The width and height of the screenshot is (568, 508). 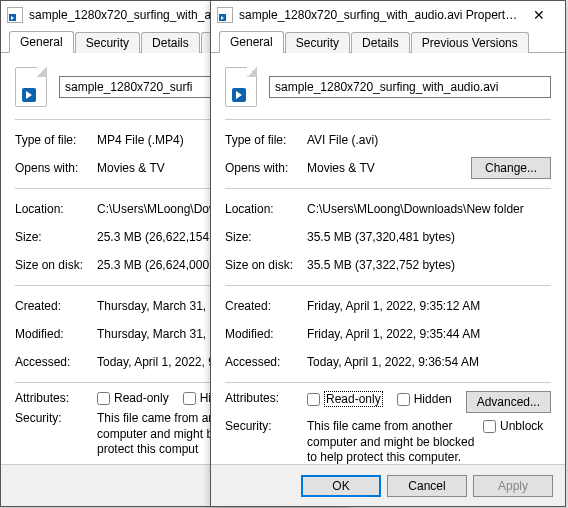 I want to click on checkbox-hidden: Hidden, so click(x=424, y=399).